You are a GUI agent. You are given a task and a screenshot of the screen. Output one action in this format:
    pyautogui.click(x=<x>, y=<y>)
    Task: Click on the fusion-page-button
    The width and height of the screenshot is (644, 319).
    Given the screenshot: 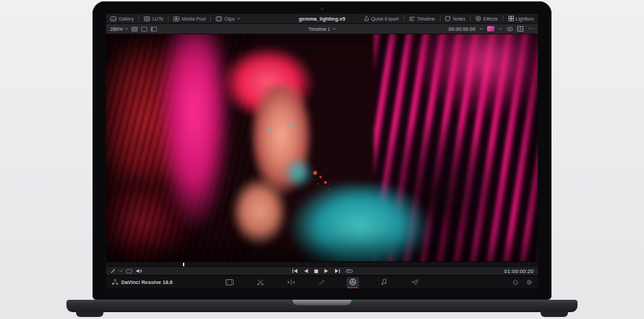 What is the action you would take?
    pyautogui.click(x=322, y=283)
    